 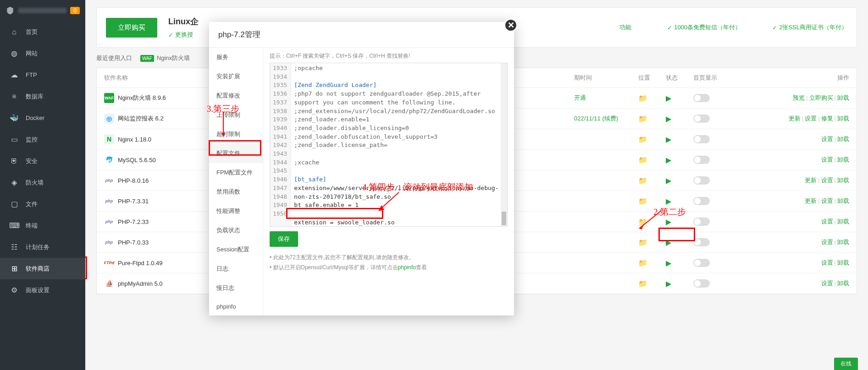 I want to click on modal-nav: 服务安装扩展配置修改上传限制超时限制配置文件FPM配置文件禁用函数性能调整负载状…, so click(x=236, y=175).